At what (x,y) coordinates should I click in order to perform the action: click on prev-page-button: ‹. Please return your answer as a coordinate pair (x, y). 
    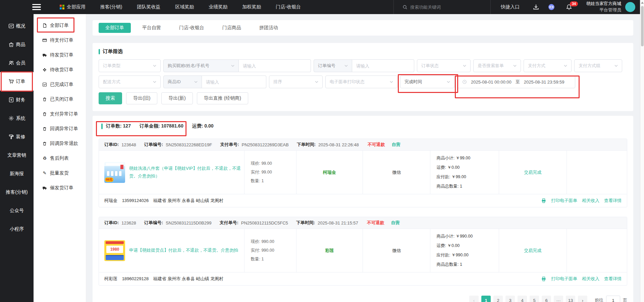
    Looking at the image, I should click on (474, 299).